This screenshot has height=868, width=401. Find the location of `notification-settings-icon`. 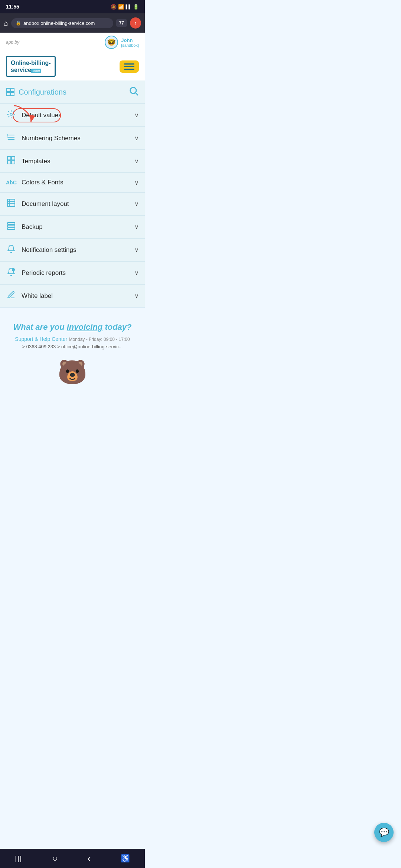

notification-settings-icon is located at coordinates (11, 250).